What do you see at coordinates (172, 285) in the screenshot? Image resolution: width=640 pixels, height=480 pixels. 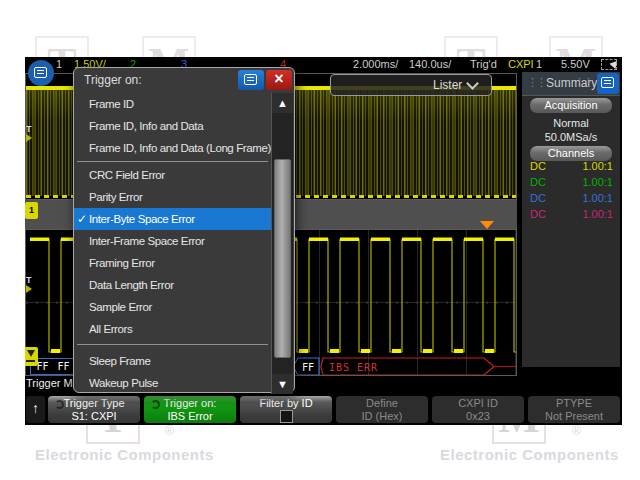 I see `menu-item: Data Length Error` at bounding box center [172, 285].